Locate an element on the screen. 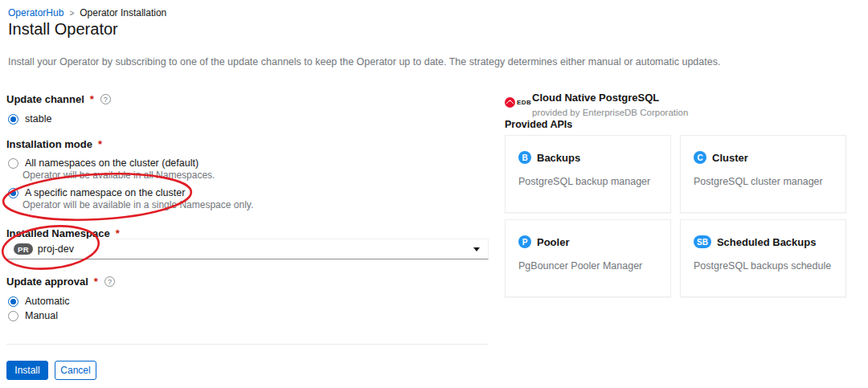 Image resolution: width=868 pixels, height=388 pixels. api-name: Backups is located at coordinates (559, 157).